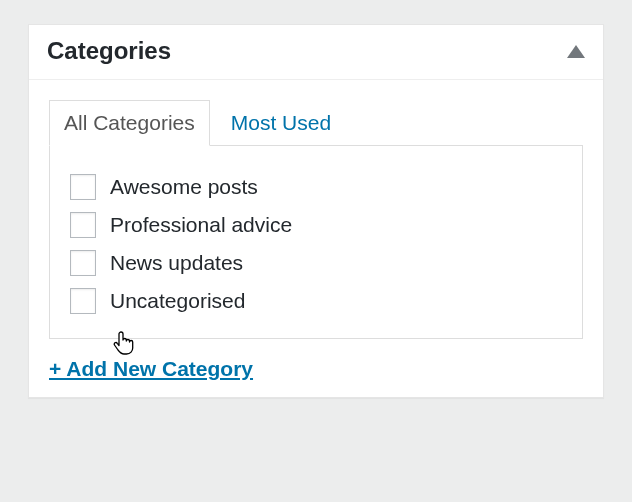 The width and height of the screenshot is (632, 502). What do you see at coordinates (316, 187) in the screenshot?
I see `category-item: Awesome posts` at bounding box center [316, 187].